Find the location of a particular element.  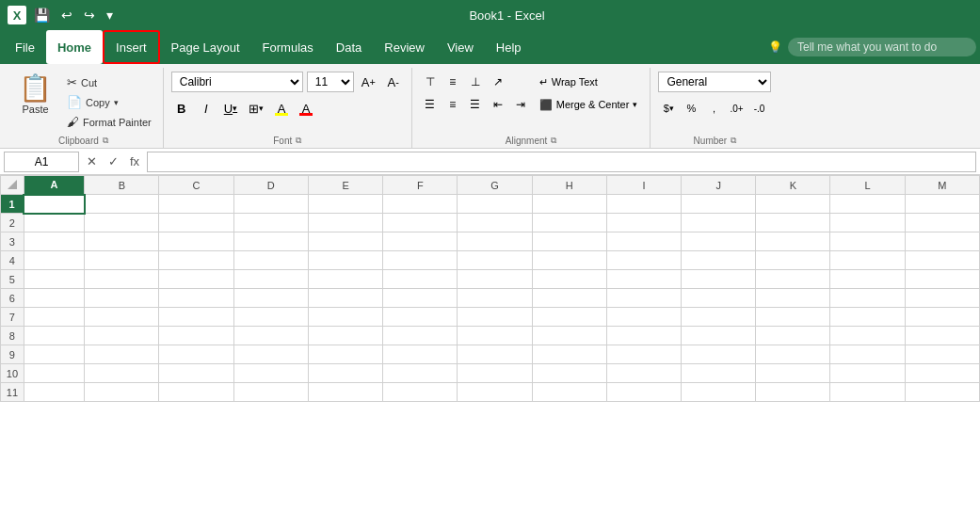

menu-view: View is located at coordinates (460, 47).